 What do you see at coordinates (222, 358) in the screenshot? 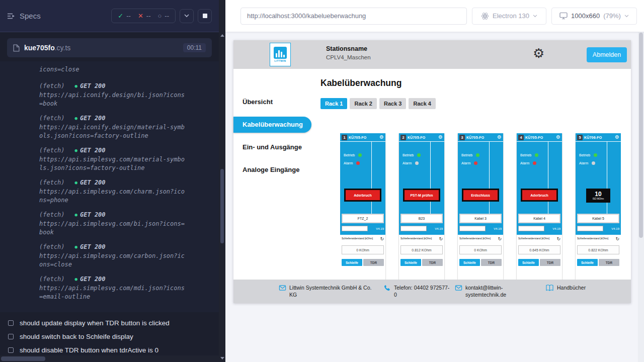
I see `scroll-down-arrow-icon` at bounding box center [222, 358].